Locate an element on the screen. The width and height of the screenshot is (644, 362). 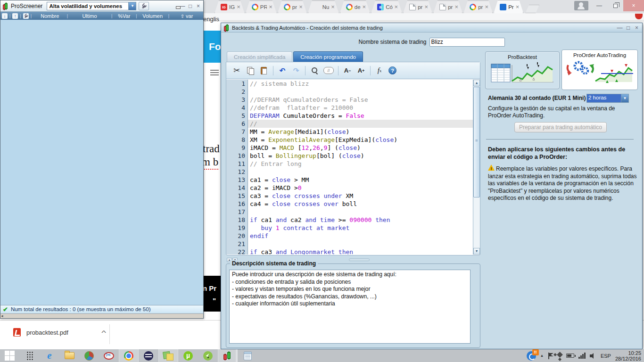
volume-icon is located at coordinates (593, 356).